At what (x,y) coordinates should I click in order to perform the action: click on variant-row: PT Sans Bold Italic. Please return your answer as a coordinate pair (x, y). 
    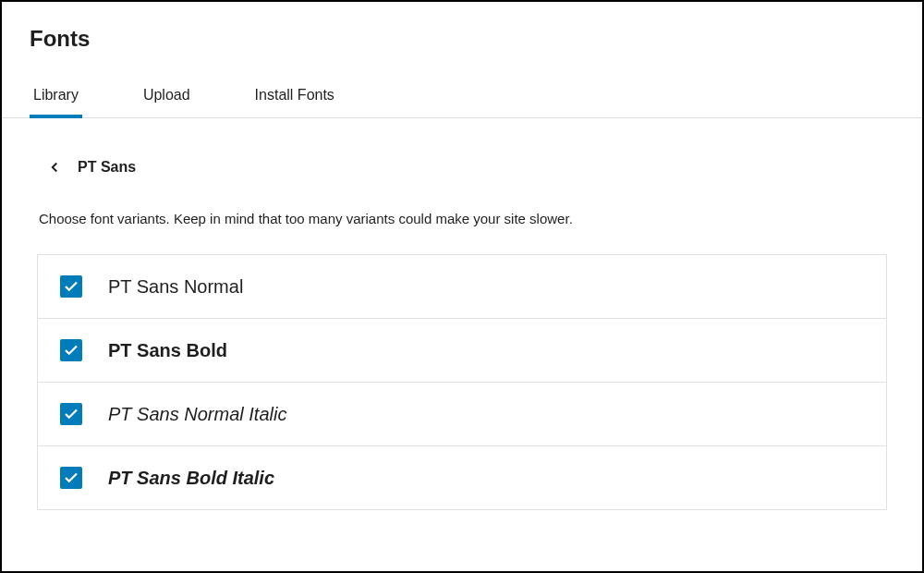
    Looking at the image, I should click on (462, 479).